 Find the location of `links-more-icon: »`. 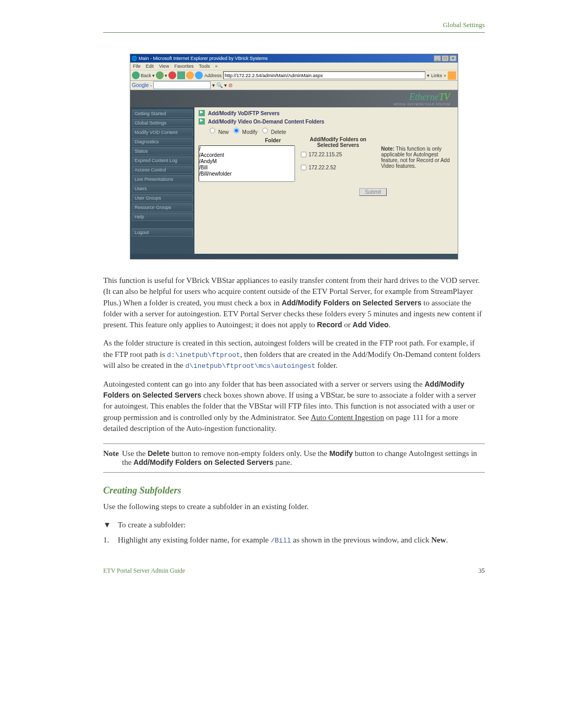

links-more-icon: » is located at coordinates (445, 76).